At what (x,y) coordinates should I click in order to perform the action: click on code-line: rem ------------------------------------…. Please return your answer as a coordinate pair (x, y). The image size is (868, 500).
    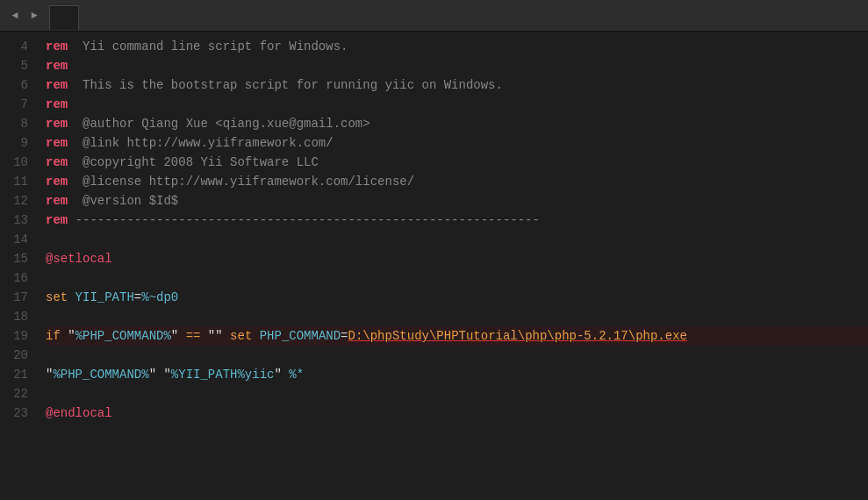
    Looking at the image, I should click on (456, 220).